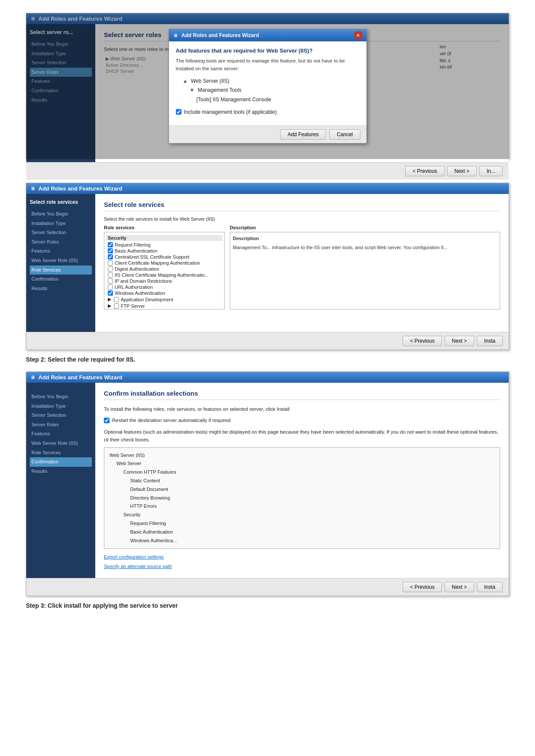 Image resolution: width=535 pixels, height=756 pixels. What do you see at coordinates (80, 189) in the screenshot?
I see `wizard2-title-text: Add Roles and Features Wizard` at bounding box center [80, 189].